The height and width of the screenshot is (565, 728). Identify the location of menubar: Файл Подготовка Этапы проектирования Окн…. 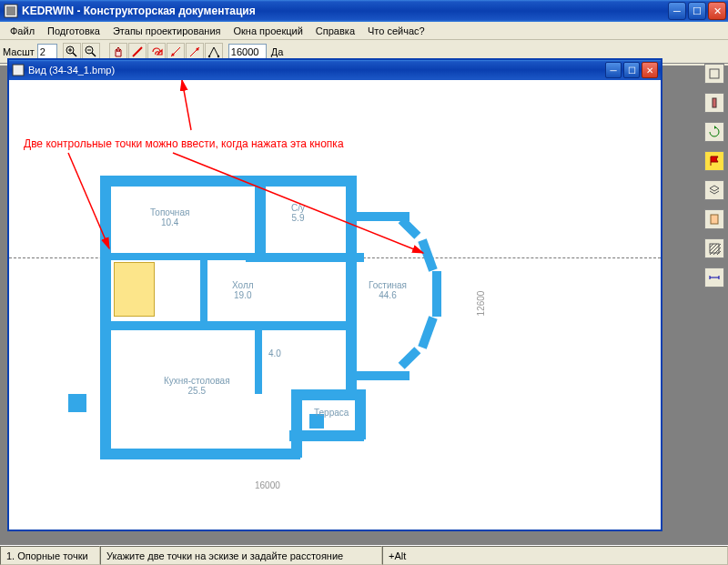
(364, 31).